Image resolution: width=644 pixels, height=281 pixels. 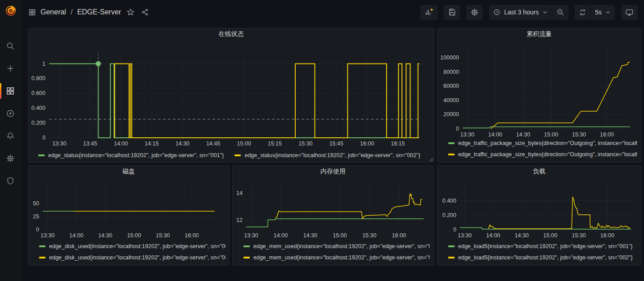 I want to click on sidebar-item-dashboards, so click(x=11, y=91).